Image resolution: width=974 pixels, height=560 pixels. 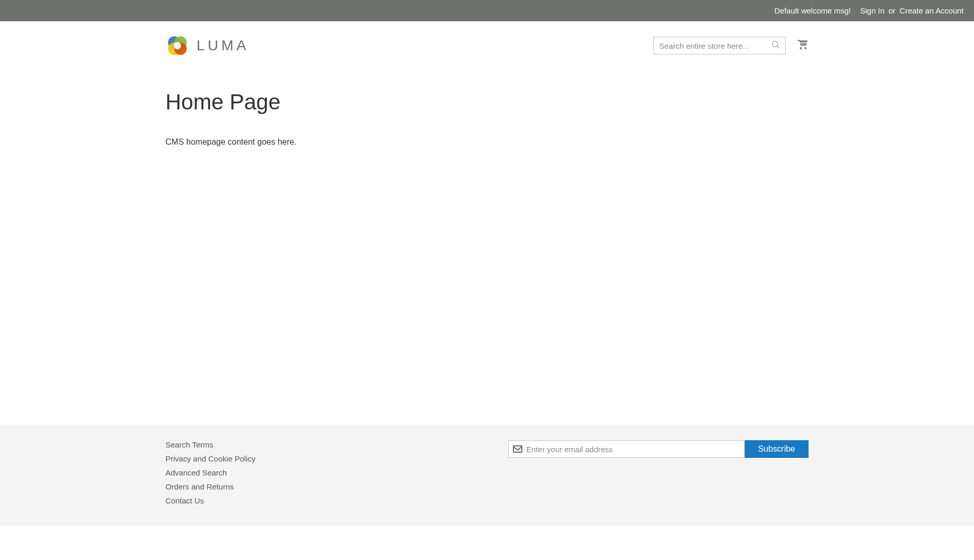 I want to click on footer-link-contact-us: Contact Us, so click(x=185, y=501).